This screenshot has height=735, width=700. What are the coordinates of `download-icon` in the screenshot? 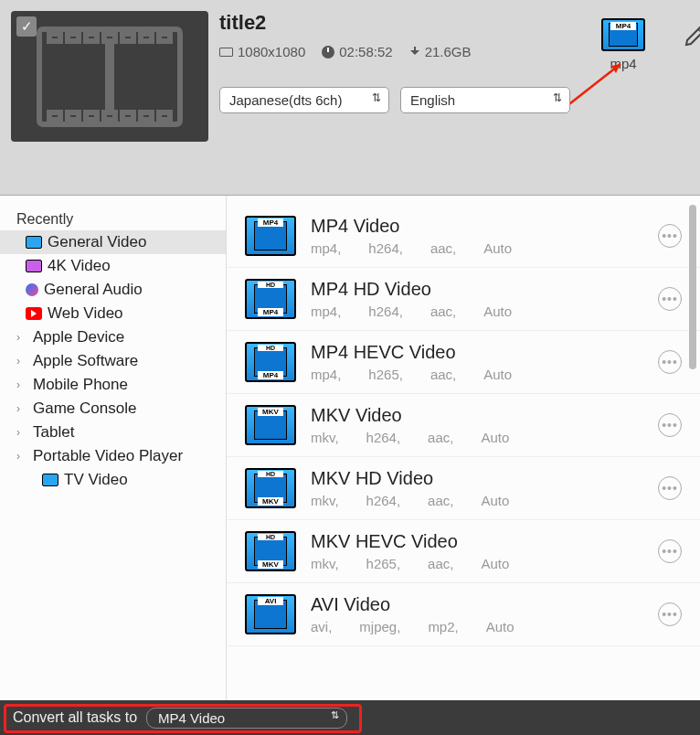 It's located at (415, 52).